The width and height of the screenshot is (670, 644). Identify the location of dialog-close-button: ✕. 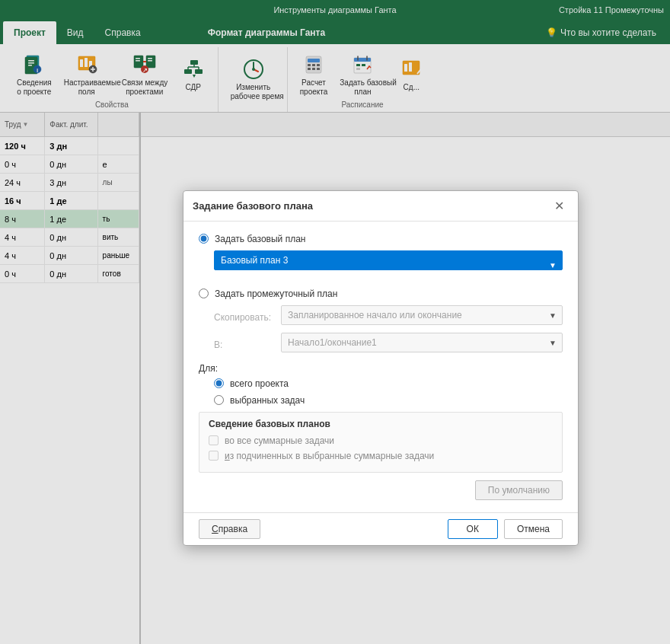
(559, 206).